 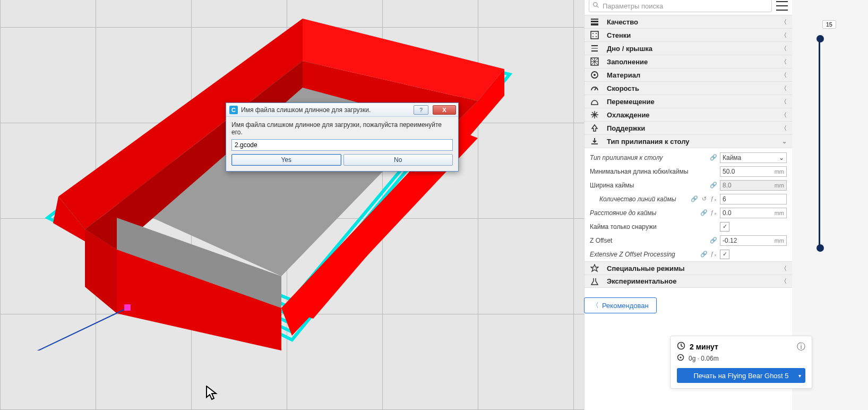 I want to click on input-value: 0.0, so click(x=727, y=213).